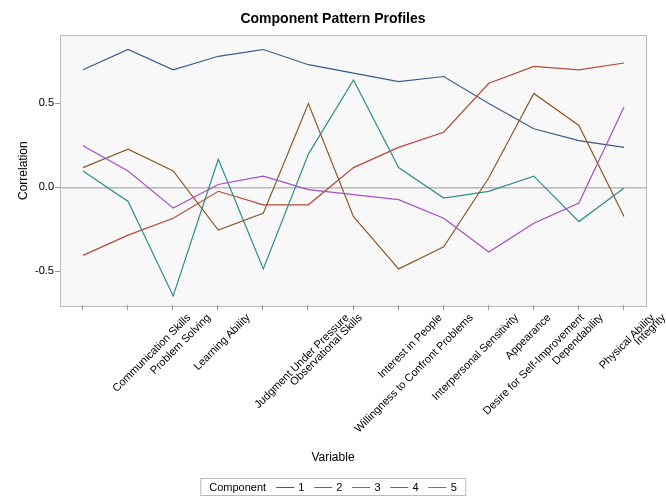 The image size is (666, 500). I want to click on y-tick-label: 0.5, so click(36, 102).